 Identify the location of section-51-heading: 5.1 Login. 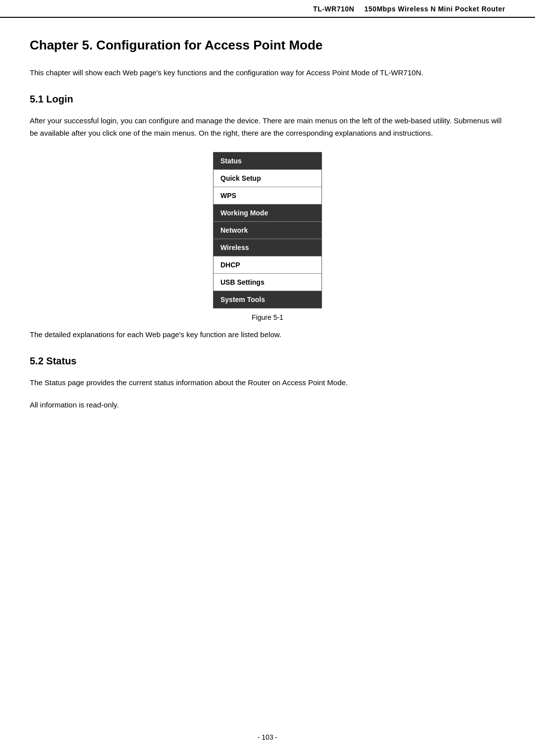
(268, 99).